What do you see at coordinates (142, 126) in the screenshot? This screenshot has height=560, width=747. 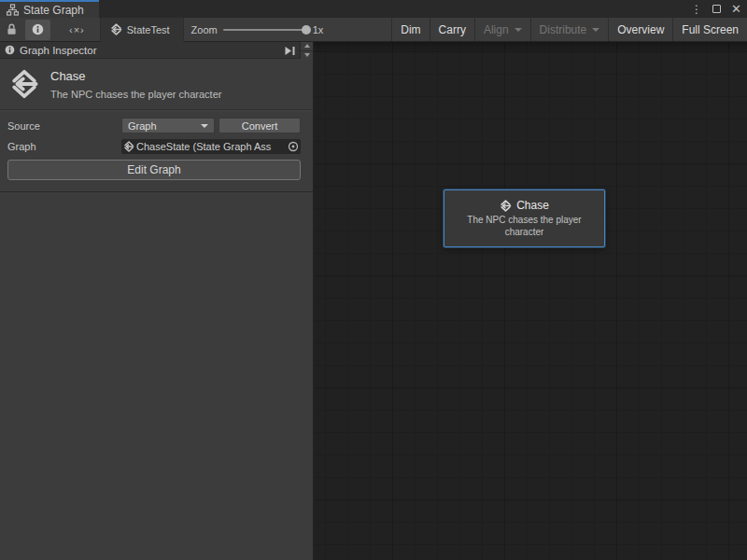 I see `source-dropdown-value: Graph` at bounding box center [142, 126].